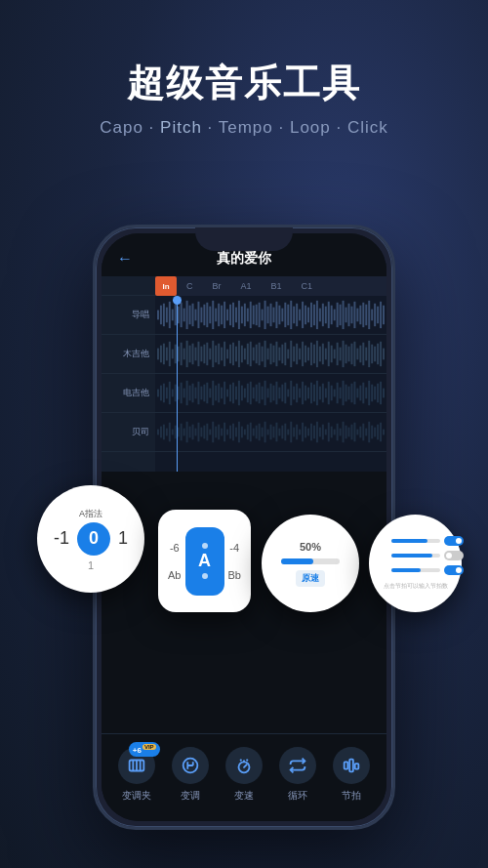 The height and width of the screenshot is (868, 488). I want to click on floating-speed-control: 50% 原速, so click(310, 563).